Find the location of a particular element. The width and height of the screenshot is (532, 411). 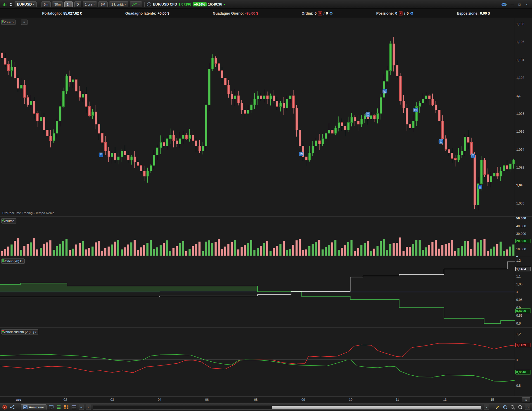

position-settings-icon: ⚙ is located at coordinates (412, 13).